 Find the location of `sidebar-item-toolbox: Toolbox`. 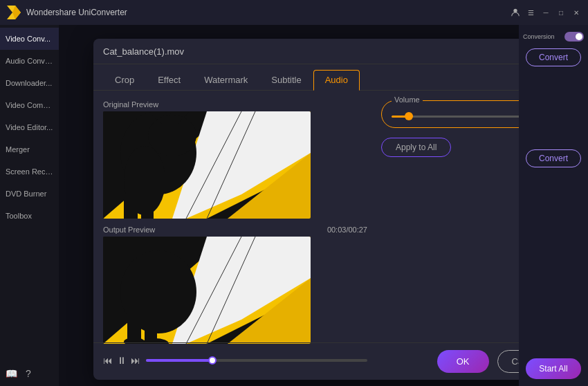

sidebar-item-toolbox: Toolbox is located at coordinates (29, 216).